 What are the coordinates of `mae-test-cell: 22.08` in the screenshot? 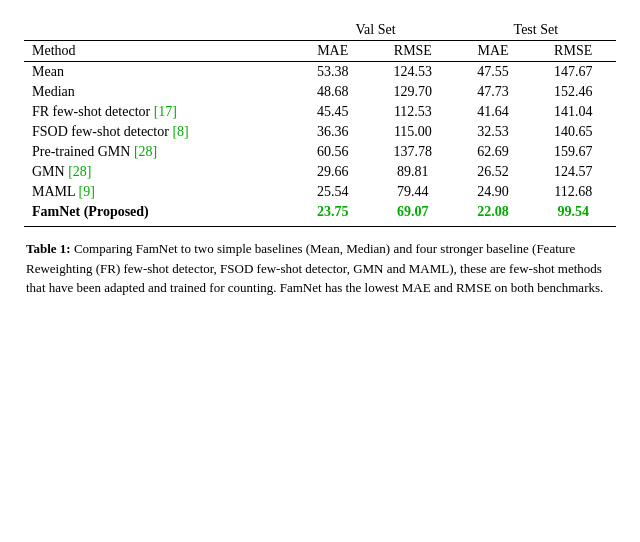 It's located at (494, 214).